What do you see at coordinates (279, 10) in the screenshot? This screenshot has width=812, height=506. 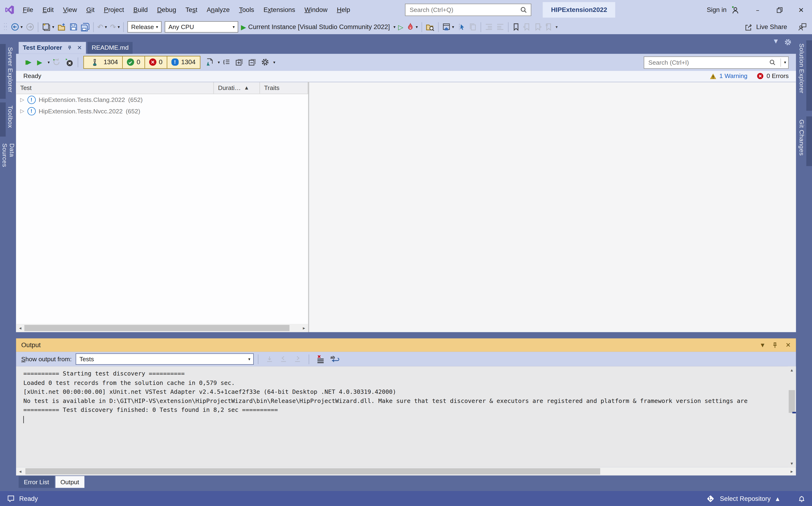 I see `menu-extensions: Extensions` at bounding box center [279, 10].